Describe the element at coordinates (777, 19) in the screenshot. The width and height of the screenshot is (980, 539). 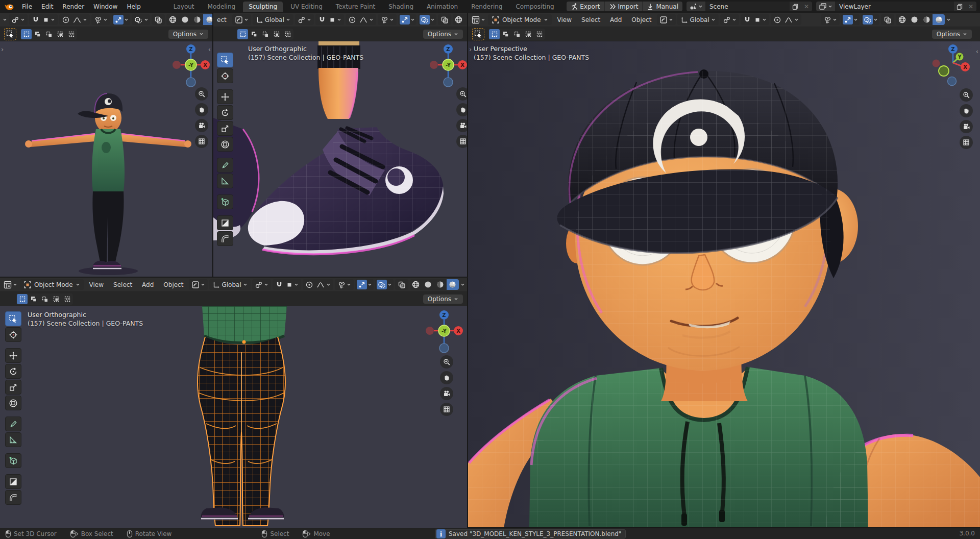
I see `proportional-editing-toggle` at that location.